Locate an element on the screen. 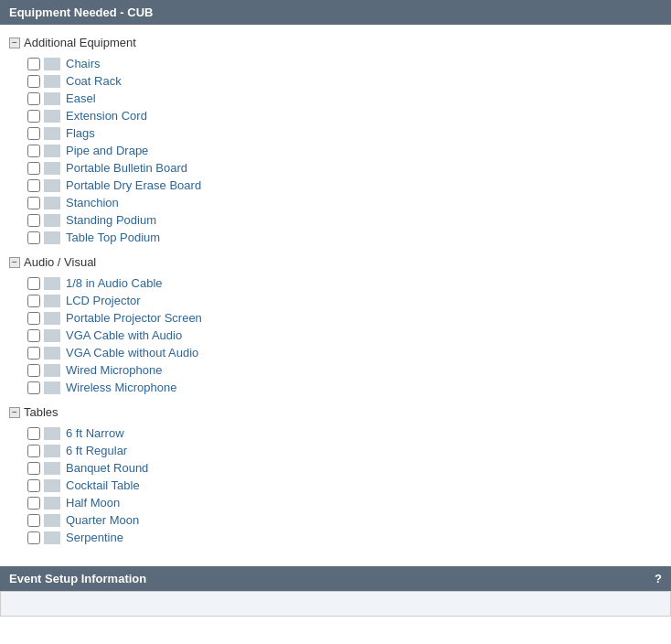  item-link-1/8-in-audio-cable: 1/8 in Audio Cable is located at coordinates (114, 284).